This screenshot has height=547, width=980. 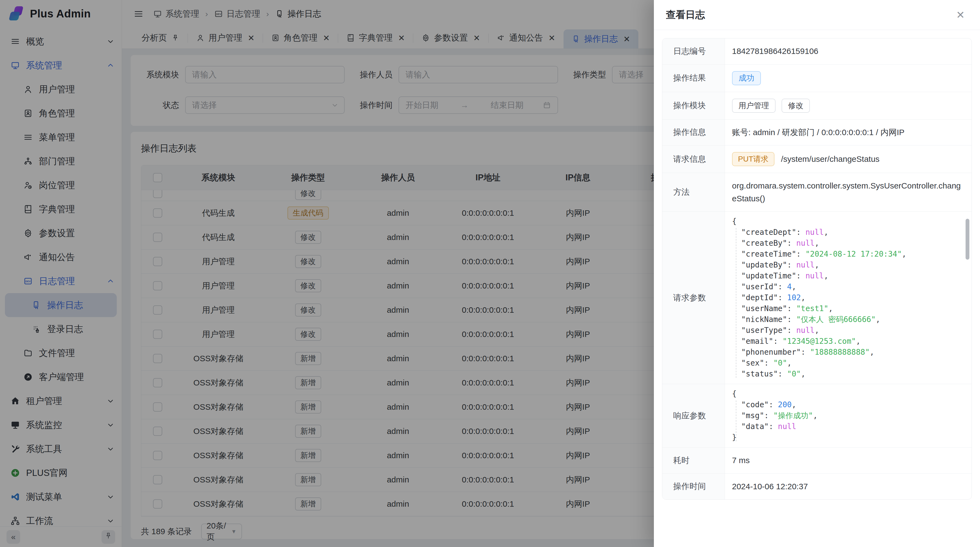 I want to click on detail-row-操作模块: 操作模块用户管理修改, so click(x=817, y=106).